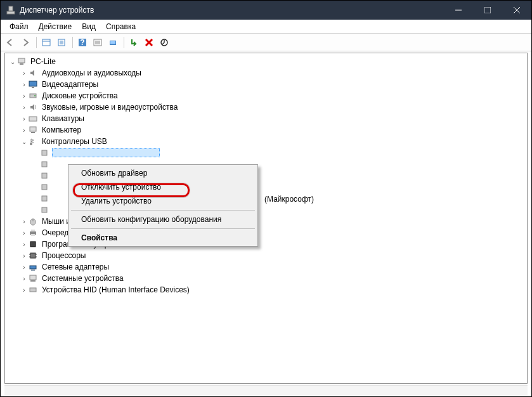 The image size is (532, 397). I want to click on forward-button, so click(25, 42).